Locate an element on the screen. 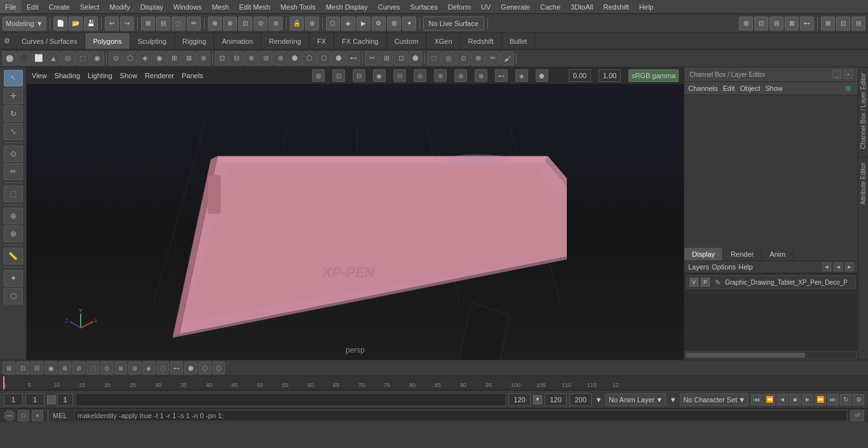  vp-icon7: ⊕ is located at coordinates (440, 76).